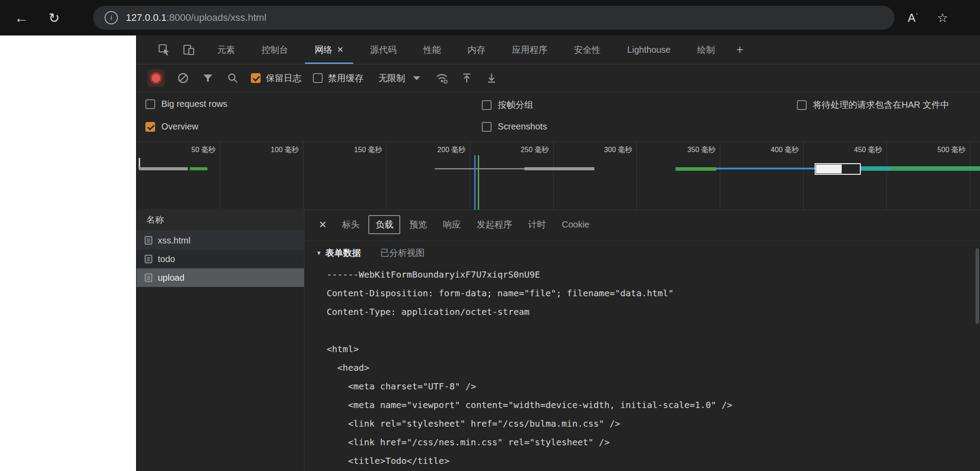  I want to click on payload-line: <meta charset="UTF-8" />, so click(653, 386).